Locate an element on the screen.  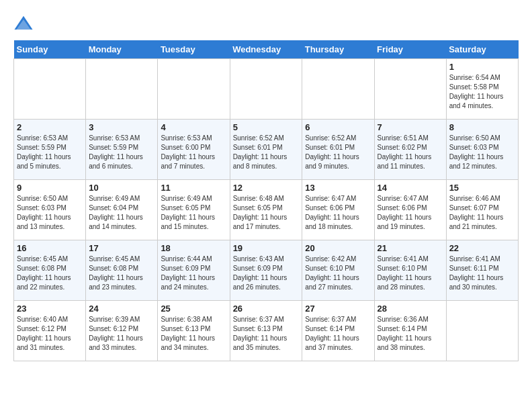
day-number: 25 is located at coordinates (193, 309).